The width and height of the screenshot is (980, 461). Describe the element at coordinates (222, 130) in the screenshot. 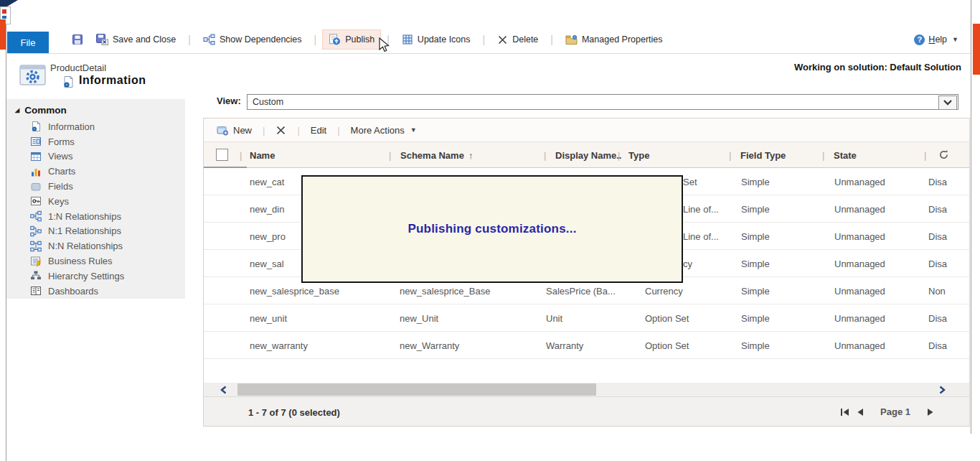

I see `new-icon` at that location.